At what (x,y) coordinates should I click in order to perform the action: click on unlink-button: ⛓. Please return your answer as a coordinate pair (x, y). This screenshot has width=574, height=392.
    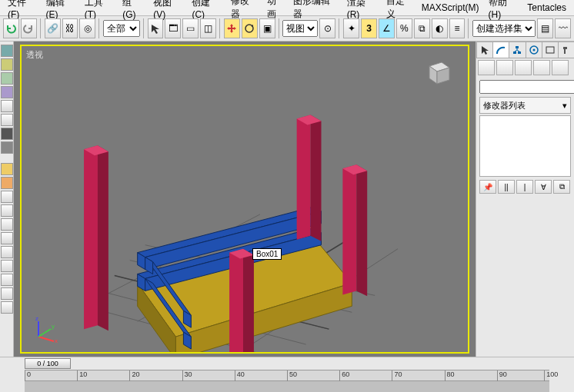
    Looking at the image, I should click on (71, 28).